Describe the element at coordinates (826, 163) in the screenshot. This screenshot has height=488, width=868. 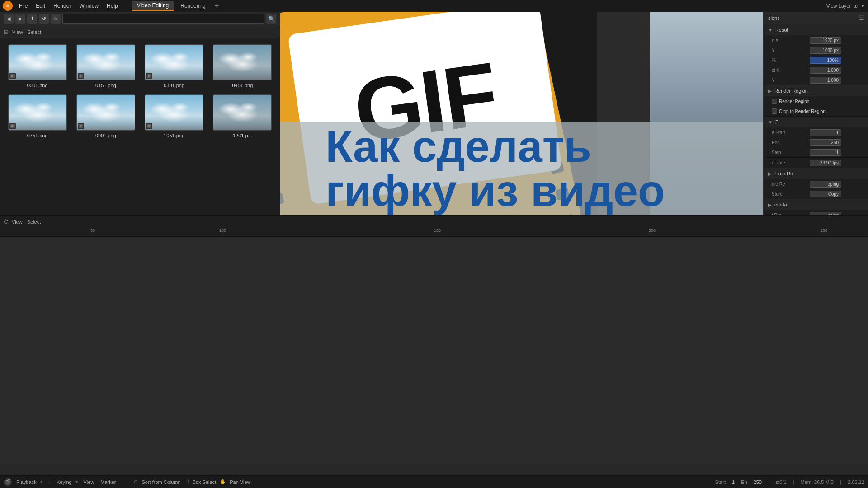
I see `frame-rate-value: 29.97 fps` at that location.